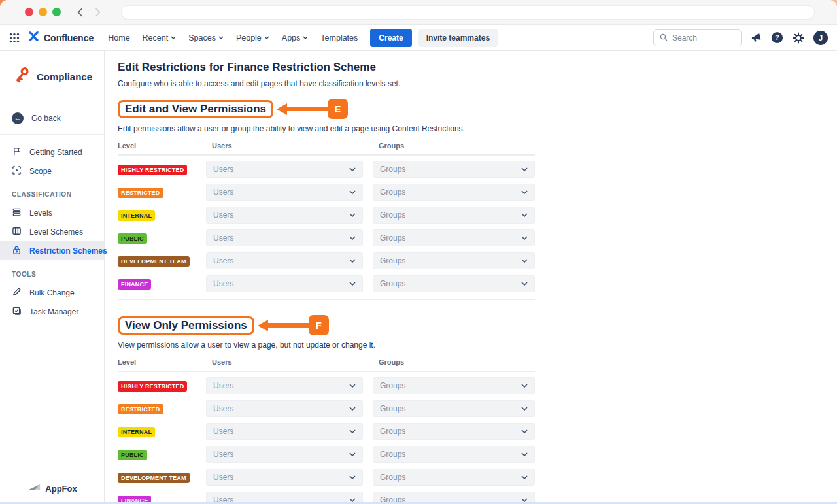 Image resolution: width=837 pixels, height=504 pixels. Describe the element at coordinates (821, 38) in the screenshot. I see `user-avatar: J` at that location.